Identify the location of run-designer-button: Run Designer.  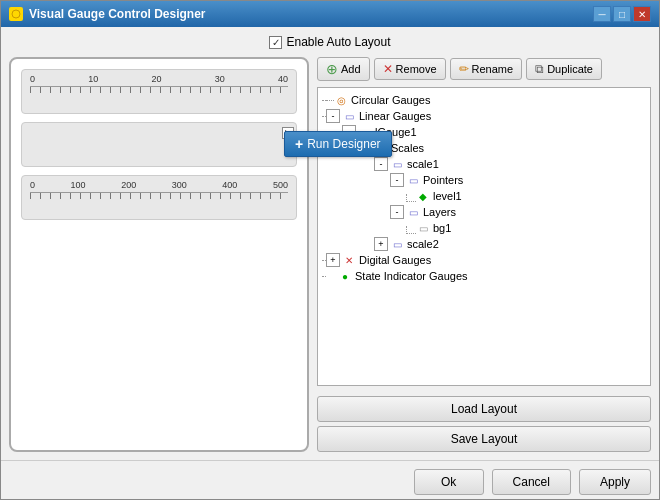
(338, 144).